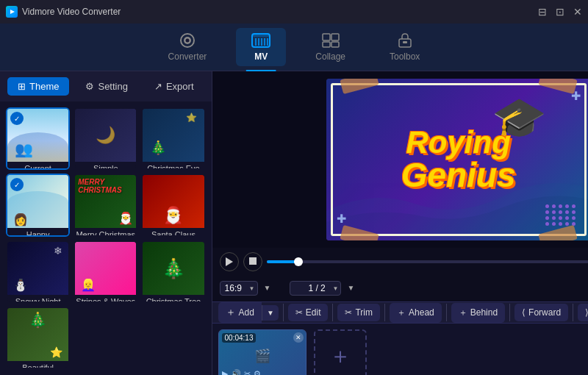 This screenshot has width=588, height=375. Describe the element at coordinates (173, 138) in the screenshot. I see `theme-christmas-eve: 🎄 ⭐ Christmas Eve` at that location.